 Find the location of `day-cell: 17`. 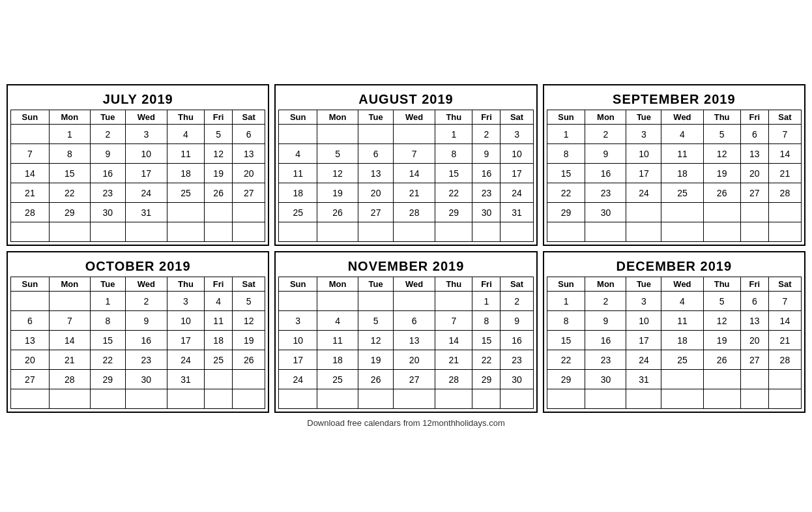

day-cell: 17 is located at coordinates (644, 173).